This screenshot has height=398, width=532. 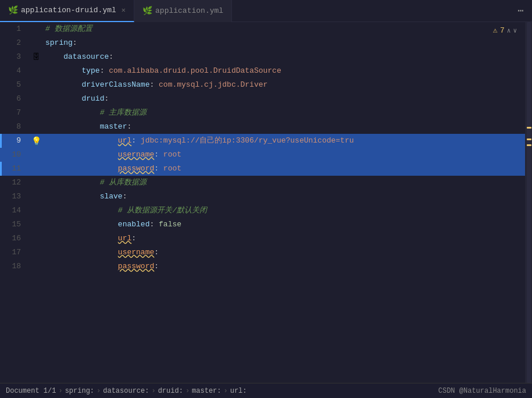 What do you see at coordinates (263, 127) in the screenshot?
I see `table-row: 8 master:` at bounding box center [263, 127].